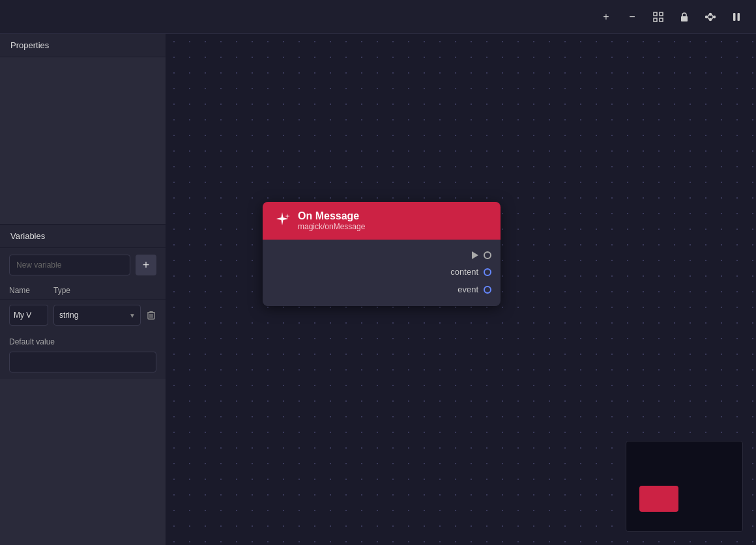  I want to click on properties-preview, so click(83, 141).